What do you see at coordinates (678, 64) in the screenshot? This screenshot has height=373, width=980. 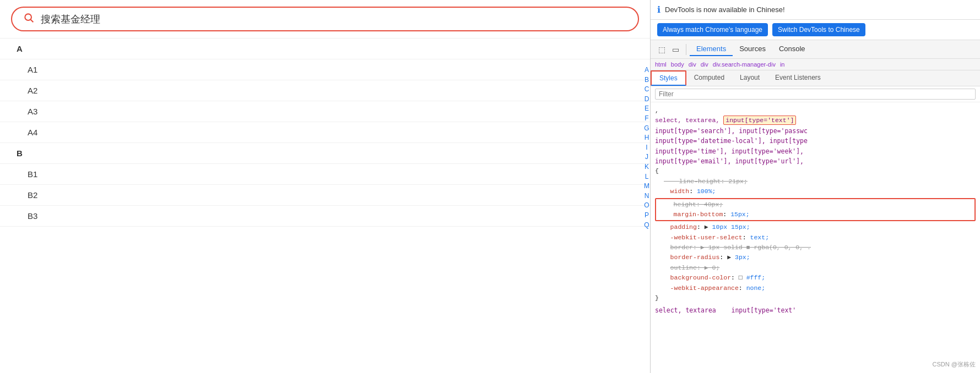 I see `breadcrumb-body: body` at bounding box center [678, 64].